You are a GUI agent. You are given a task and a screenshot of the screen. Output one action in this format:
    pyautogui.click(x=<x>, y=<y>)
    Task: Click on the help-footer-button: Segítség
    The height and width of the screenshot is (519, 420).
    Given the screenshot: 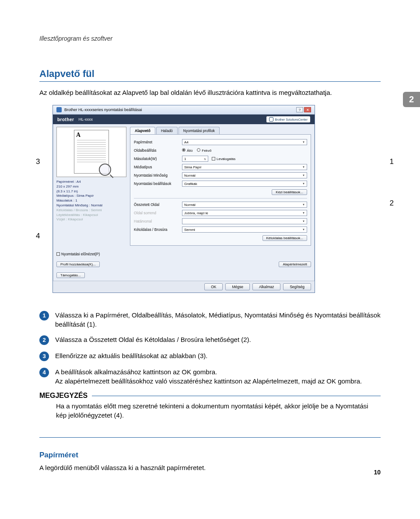 What is the action you would take?
    pyautogui.click(x=297, y=287)
    